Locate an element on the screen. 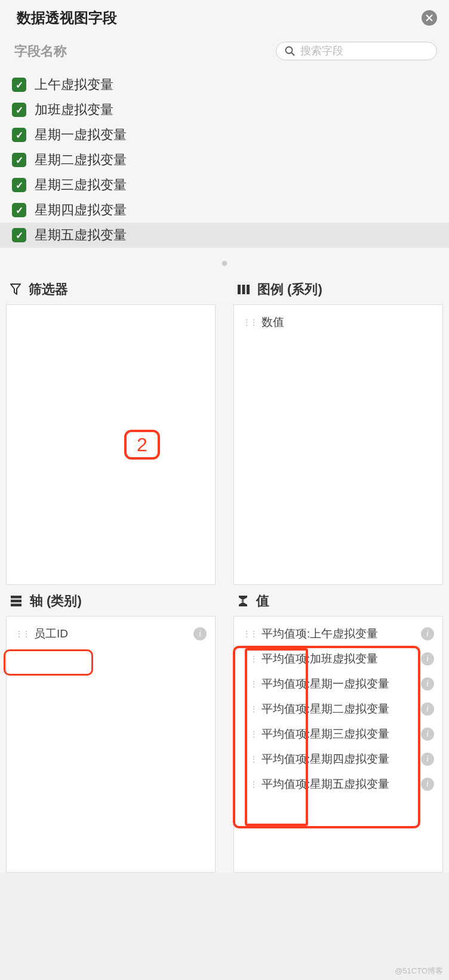  search-input is located at coordinates (364, 51).